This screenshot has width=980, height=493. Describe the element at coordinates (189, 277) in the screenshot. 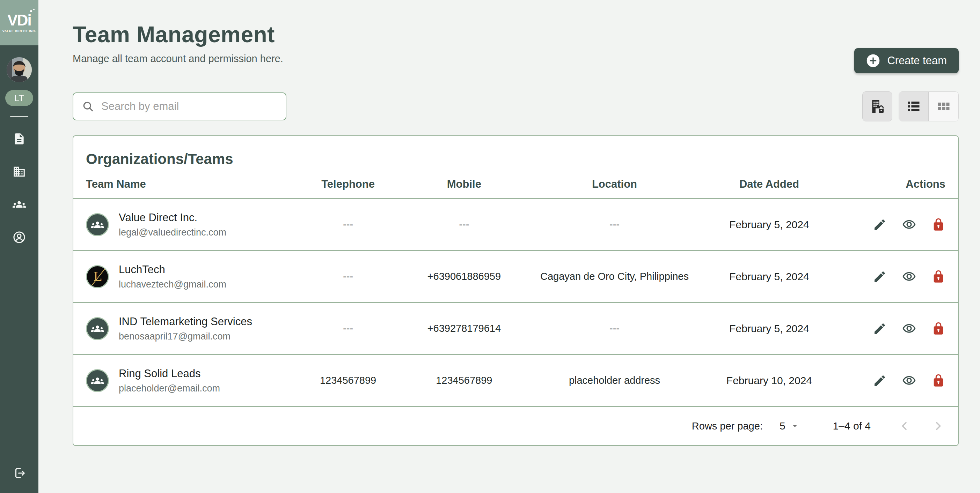

I see `team-cell: L LuchTech luchaveztech@gmail.com` at that location.